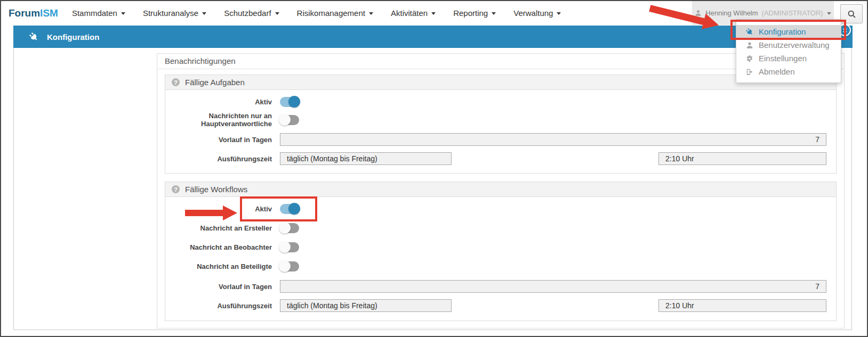 This screenshot has height=337, width=868. I want to click on menu-item-label: Einstellungen, so click(783, 59).